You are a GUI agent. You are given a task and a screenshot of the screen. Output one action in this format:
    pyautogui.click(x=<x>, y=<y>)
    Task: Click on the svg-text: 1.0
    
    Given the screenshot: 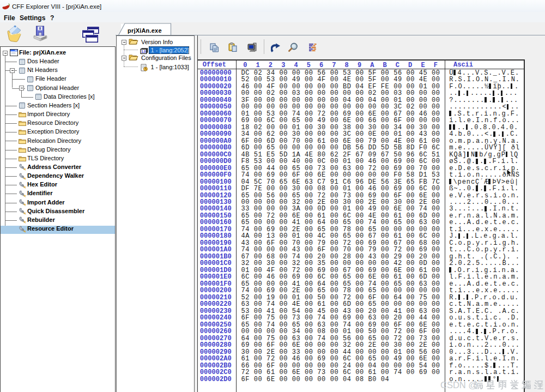 What is the action you would take?
    pyautogui.click(x=144, y=51)
    